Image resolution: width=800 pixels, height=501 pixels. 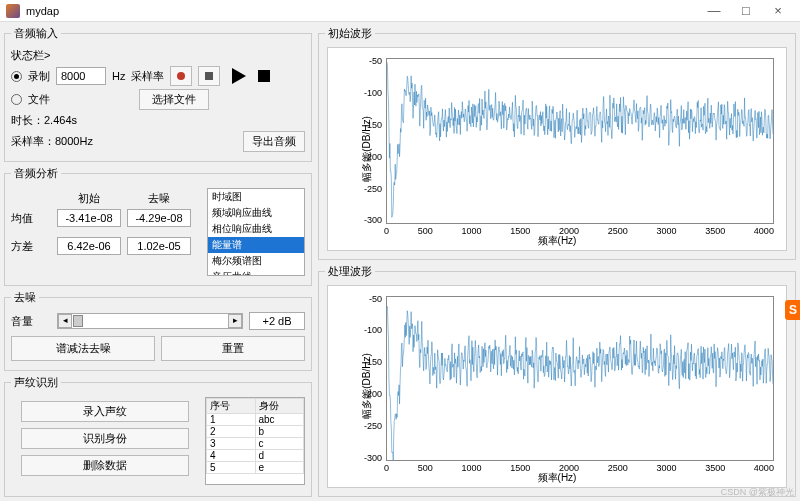 I want to click on play-icon, so click(x=239, y=76).